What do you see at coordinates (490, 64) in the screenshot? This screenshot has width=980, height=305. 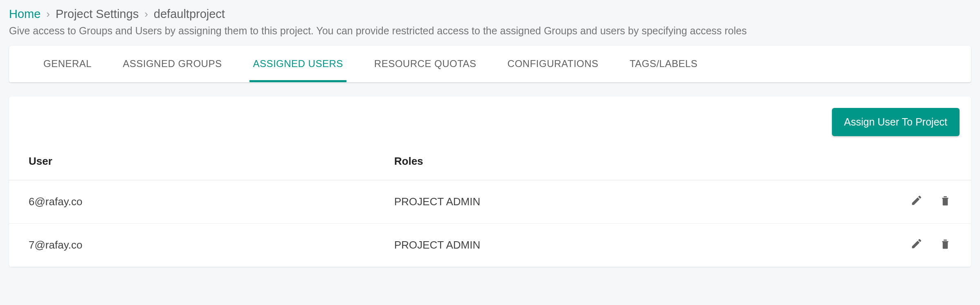 I see `tab-bar: GENERAL ASSIGNED GROUPS ASSIGNED USERS R…` at bounding box center [490, 64].